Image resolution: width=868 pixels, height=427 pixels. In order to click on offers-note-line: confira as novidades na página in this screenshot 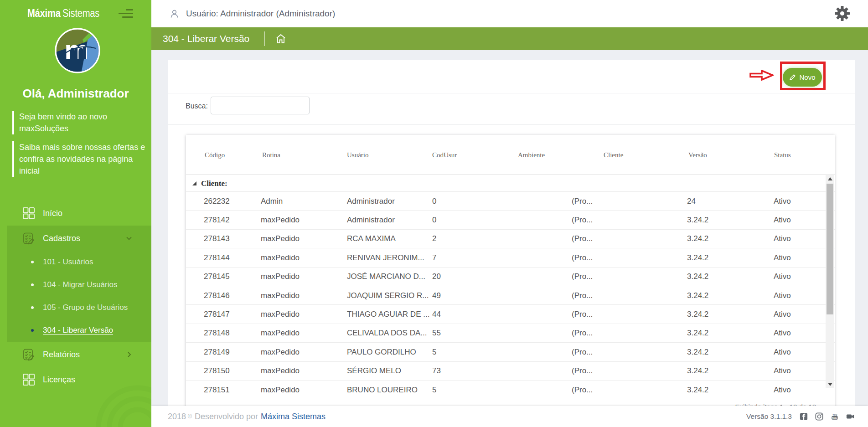, I will do `click(82, 159)`.